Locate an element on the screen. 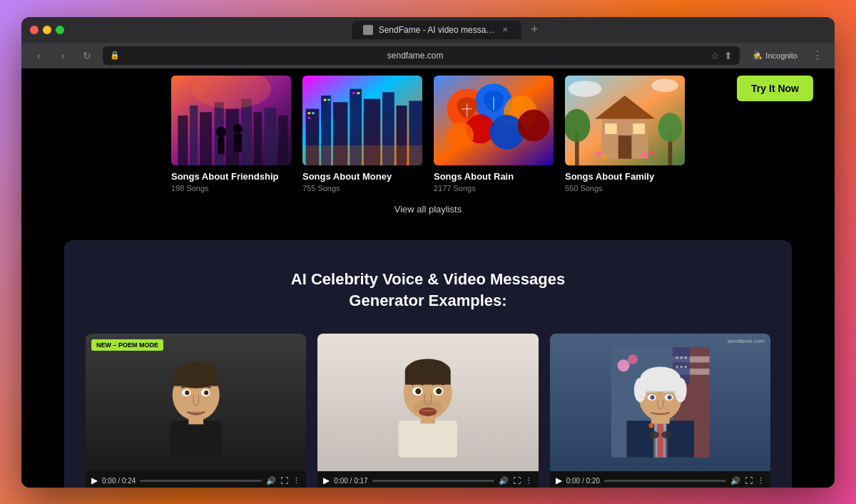  view-all-playlists-link: View all playlists is located at coordinates (428, 210).